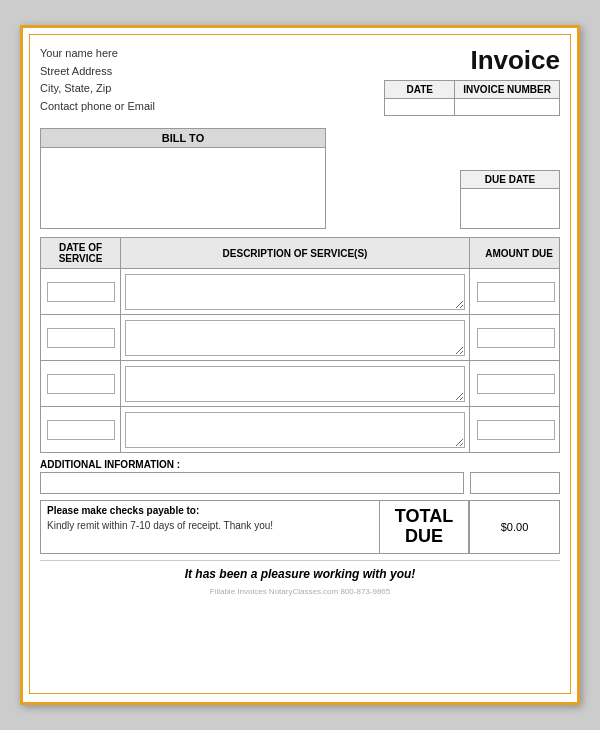 The height and width of the screenshot is (730, 600). I want to click on additional-small-input, so click(515, 483).